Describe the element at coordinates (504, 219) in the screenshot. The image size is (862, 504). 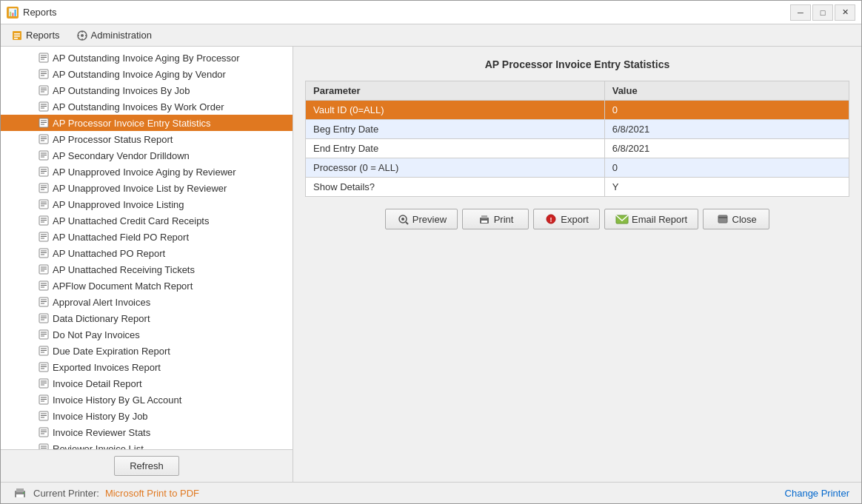
I see `print-label: Print` at that location.